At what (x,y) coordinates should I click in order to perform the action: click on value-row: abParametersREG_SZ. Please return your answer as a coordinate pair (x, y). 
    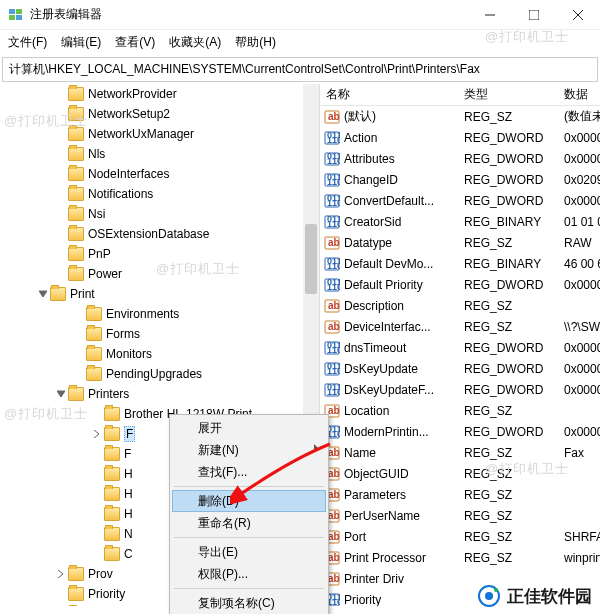
    Looking at the image, I should click on (460, 494).